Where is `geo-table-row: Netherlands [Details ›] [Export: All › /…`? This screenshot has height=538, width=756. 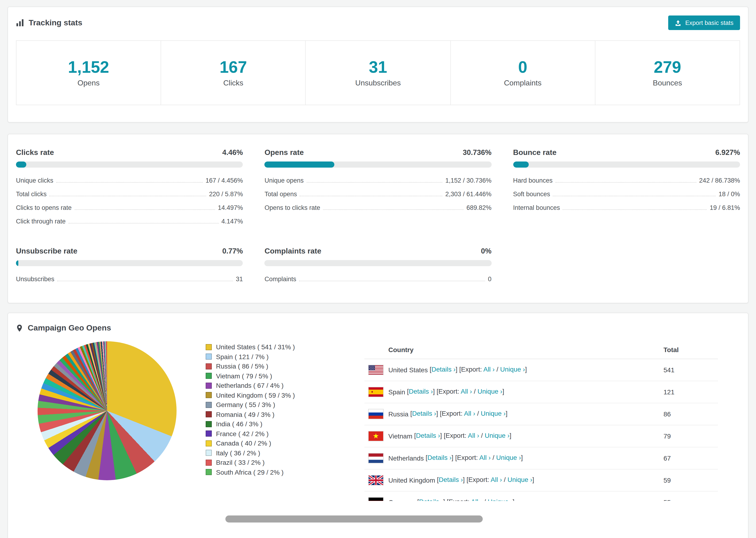 geo-table-row: Netherlands [Details ›] [Export: All › /… is located at coordinates (541, 458).